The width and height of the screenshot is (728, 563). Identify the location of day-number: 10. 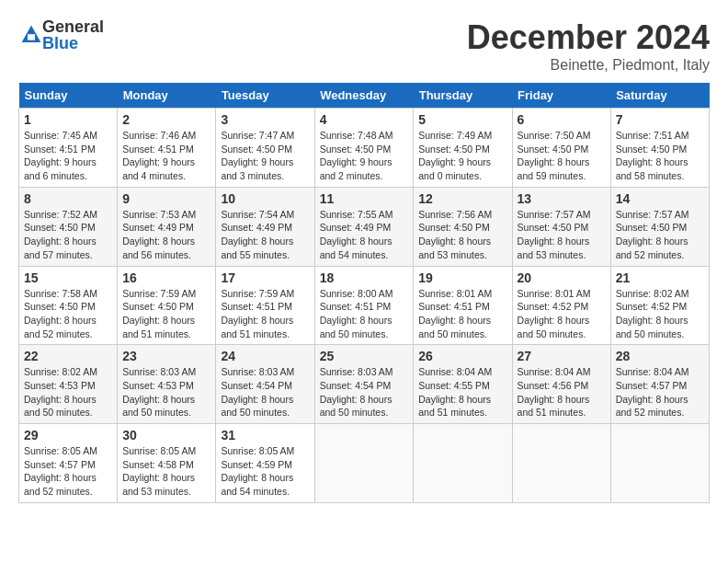
(265, 199).